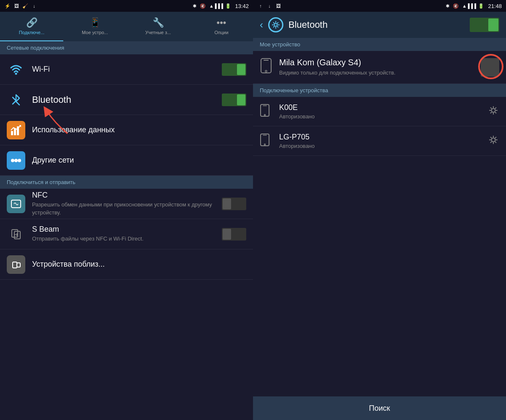 The image size is (506, 420). Describe the element at coordinates (194, 6) in the screenshot. I see `left-bluetooth-status-icon: ✱` at that location.